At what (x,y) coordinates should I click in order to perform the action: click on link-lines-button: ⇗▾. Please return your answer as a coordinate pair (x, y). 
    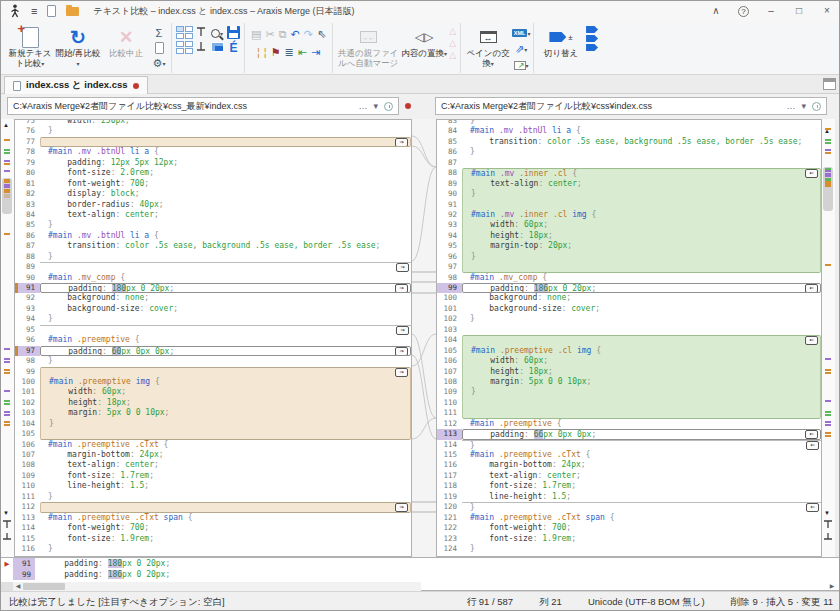
    Looking at the image, I should click on (521, 49).